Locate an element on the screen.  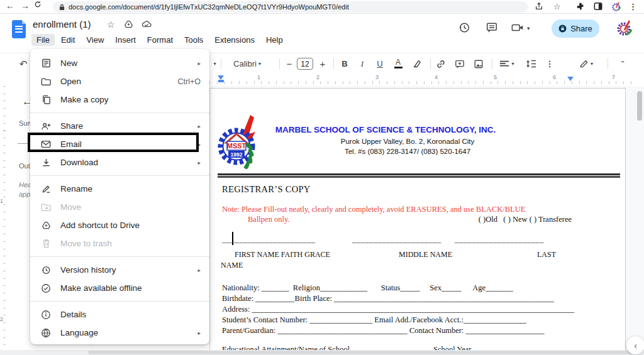
extensions-puzzle-icon is located at coordinates (580, 6).